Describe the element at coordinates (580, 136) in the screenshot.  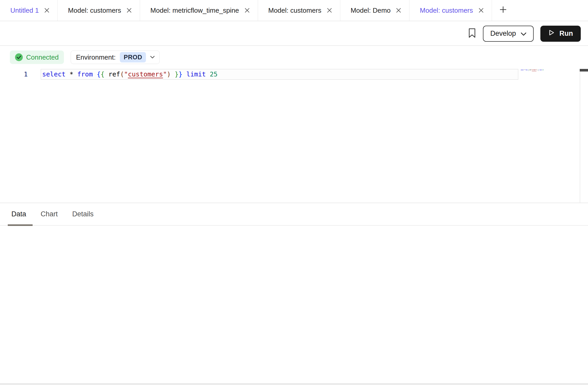
I see `overview-ruler` at that location.